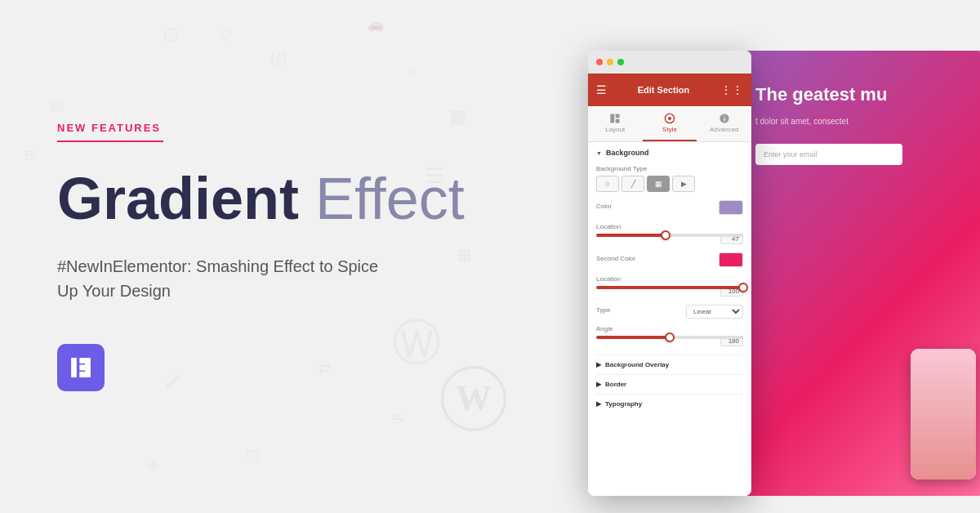 Image resolution: width=980 pixels, height=513 pixels. What do you see at coordinates (731, 207) in the screenshot?
I see `color-swatch-primary` at bounding box center [731, 207].